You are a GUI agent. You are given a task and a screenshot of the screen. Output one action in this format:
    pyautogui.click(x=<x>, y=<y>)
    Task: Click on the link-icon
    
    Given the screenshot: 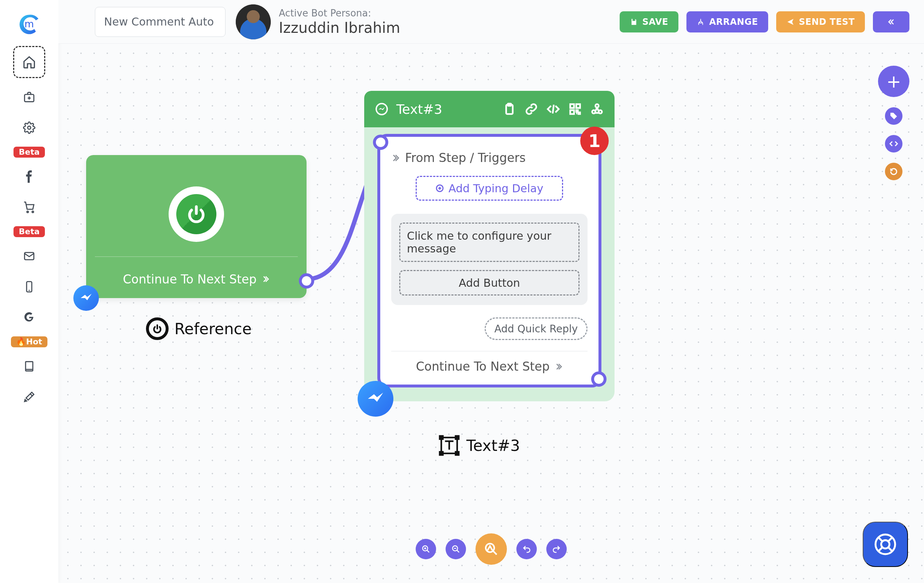 What is the action you would take?
    pyautogui.click(x=531, y=109)
    